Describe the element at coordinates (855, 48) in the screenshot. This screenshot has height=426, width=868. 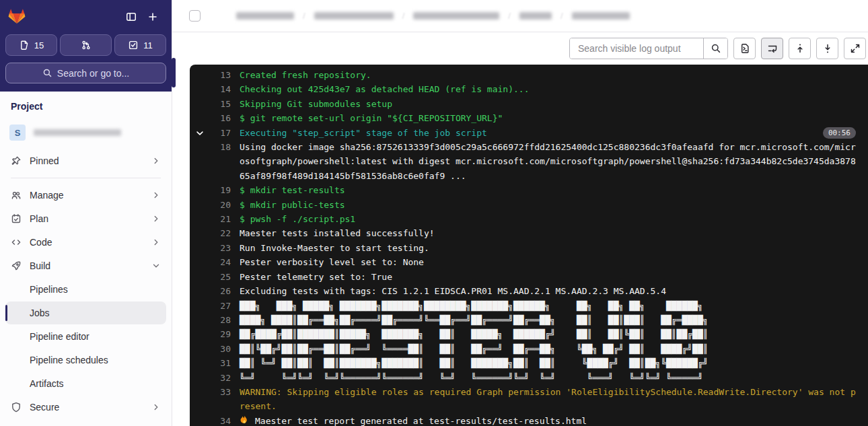
I see `fullscreen-button` at that location.